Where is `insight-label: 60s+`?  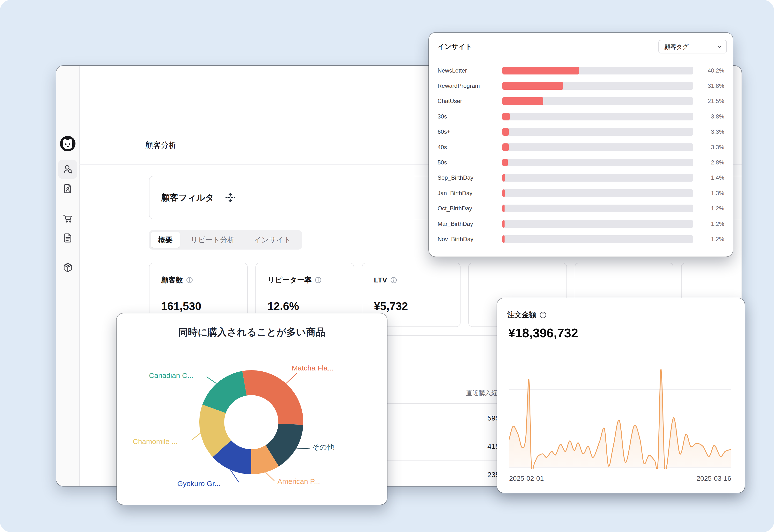 insight-label: 60s+ is located at coordinates (444, 132).